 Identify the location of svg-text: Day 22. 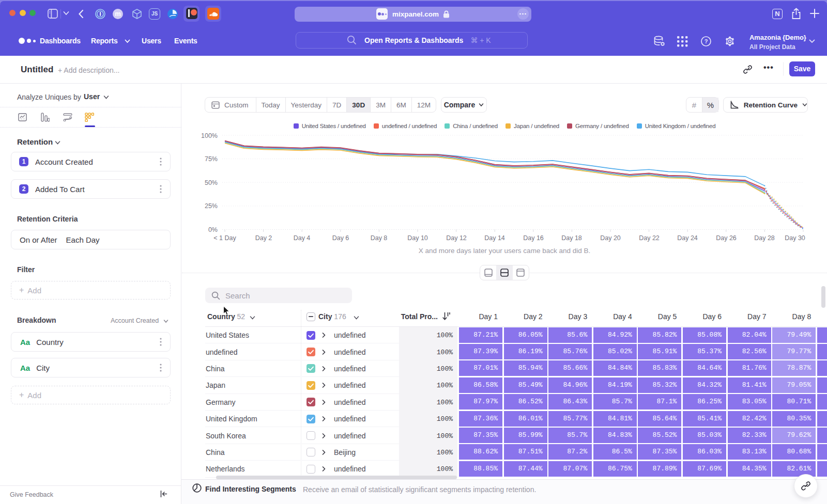
(649, 238).